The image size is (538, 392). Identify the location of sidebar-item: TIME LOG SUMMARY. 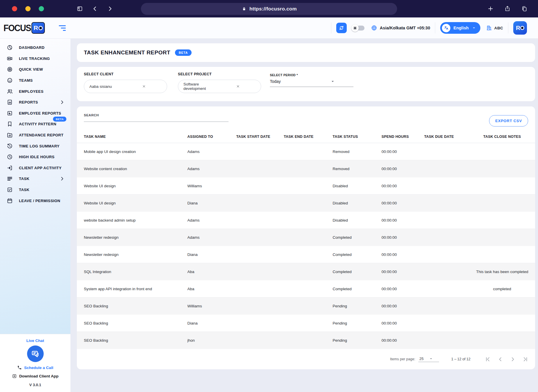
(35, 146).